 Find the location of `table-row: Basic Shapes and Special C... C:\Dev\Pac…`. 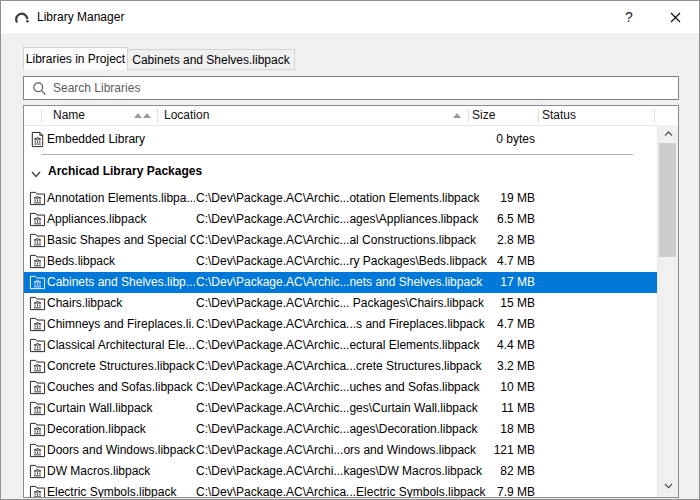

table-row: Basic Shapes and Special C... C:\Dev\Pac… is located at coordinates (340, 240).